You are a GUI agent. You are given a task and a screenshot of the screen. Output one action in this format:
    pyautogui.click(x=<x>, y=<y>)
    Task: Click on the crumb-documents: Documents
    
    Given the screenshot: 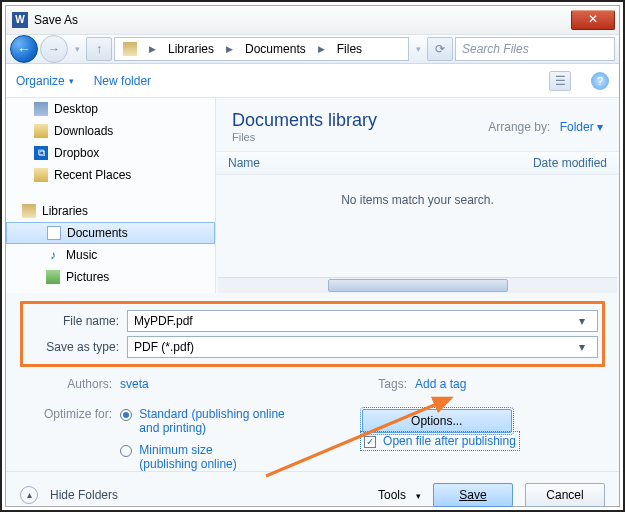 What is the action you would take?
    pyautogui.click(x=276, y=49)
    